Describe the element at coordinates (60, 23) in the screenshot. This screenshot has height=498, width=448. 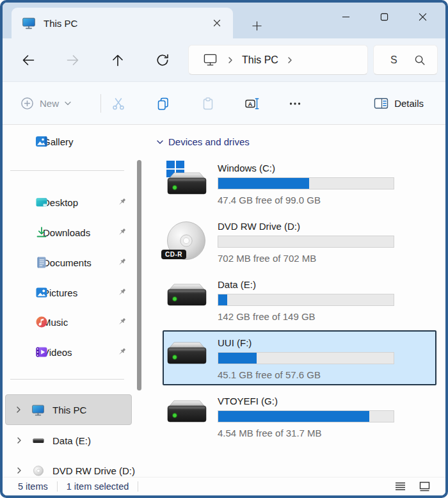
I see `tab-title: This PC` at that location.